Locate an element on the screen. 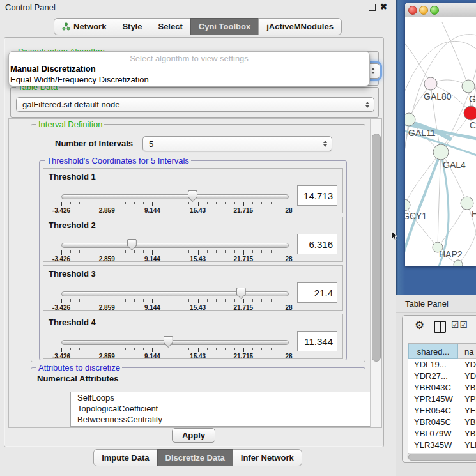 The width and height of the screenshot is (476, 476). threshold-value-field: 11.344 is located at coordinates (317, 341).